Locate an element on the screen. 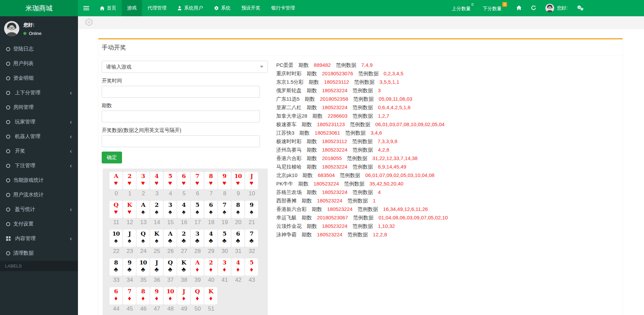 This screenshot has height=315, width=644. card-index: 21 is located at coordinates (252, 222).